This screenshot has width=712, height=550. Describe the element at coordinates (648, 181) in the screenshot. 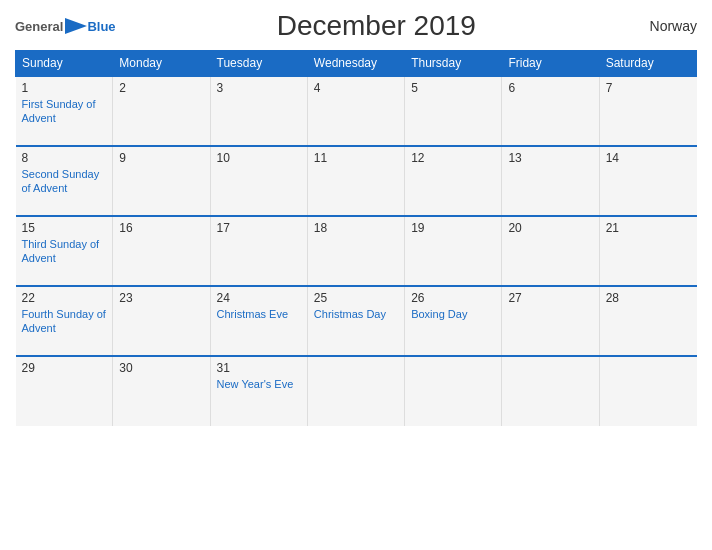

I see `day-cell: 14` at that location.